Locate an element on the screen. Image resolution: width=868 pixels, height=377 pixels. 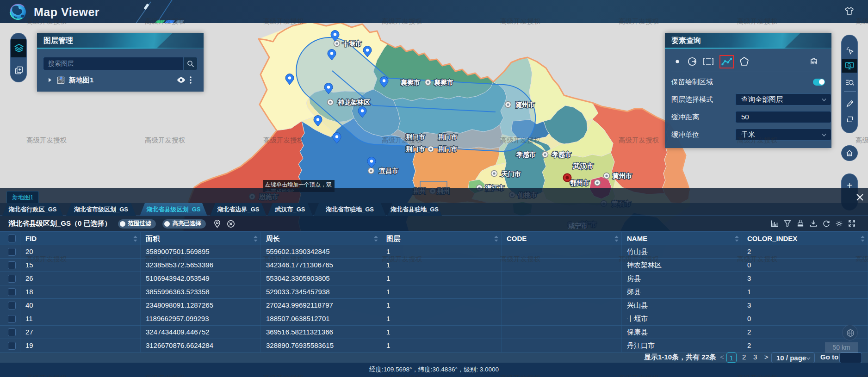
svg-text: 黄州市 is located at coordinates (622, 176).